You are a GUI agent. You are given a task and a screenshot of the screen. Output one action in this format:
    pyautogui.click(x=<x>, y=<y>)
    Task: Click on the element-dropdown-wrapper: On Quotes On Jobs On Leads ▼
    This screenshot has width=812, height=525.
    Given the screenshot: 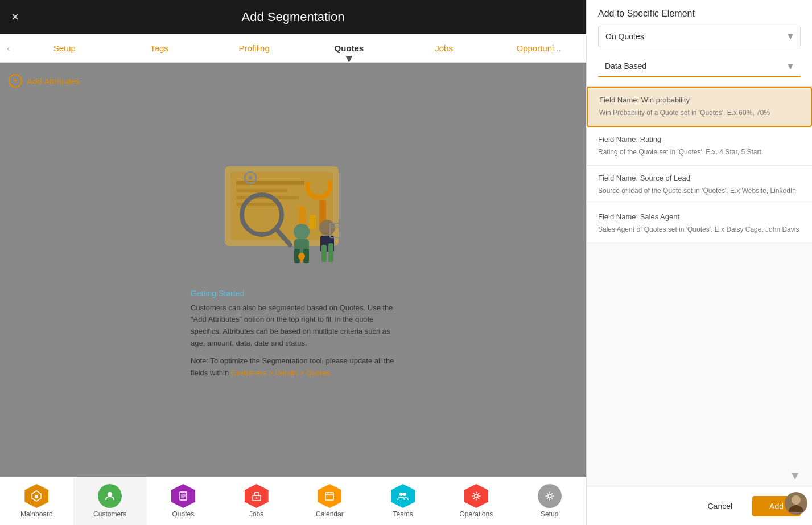 What is the action you would take?
    pyautogui.click(x=699, y=36)
    